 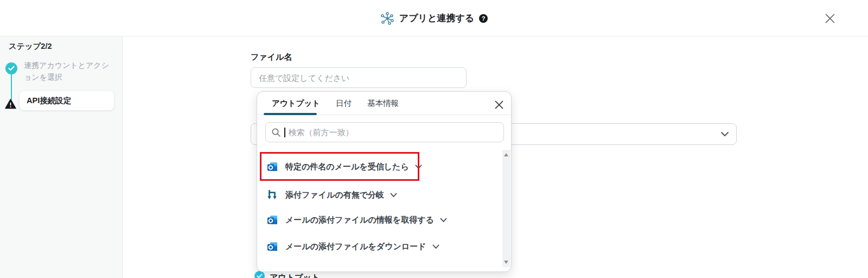 I want to click on text-caret, so click(x=285, y=132).